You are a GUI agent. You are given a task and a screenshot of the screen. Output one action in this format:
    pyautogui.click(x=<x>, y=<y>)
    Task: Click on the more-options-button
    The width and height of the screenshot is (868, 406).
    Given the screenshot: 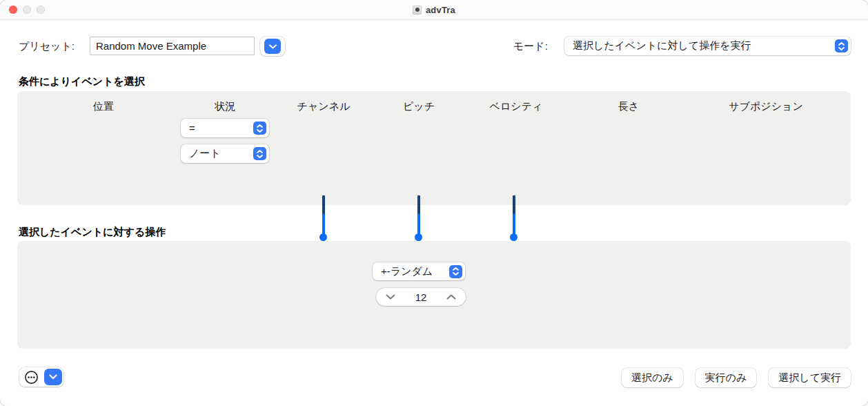 What is the action you would take?
    pyautogui.click(x=41, y=377)
    